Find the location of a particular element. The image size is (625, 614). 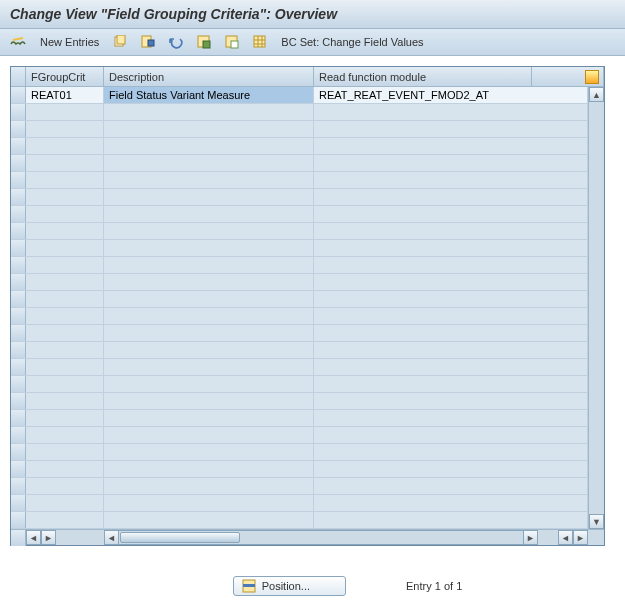

scroll-down-button: ▼ is located at coordinates (596, 522).